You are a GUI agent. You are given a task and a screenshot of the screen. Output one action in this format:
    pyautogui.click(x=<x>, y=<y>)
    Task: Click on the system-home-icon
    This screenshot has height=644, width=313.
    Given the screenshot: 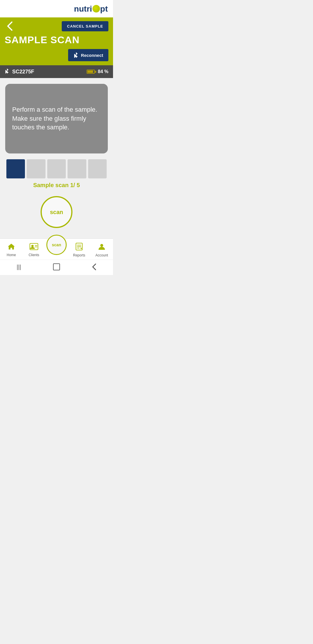 What is the action you would take?
    pyautogui.click(x=57, y=267)
    